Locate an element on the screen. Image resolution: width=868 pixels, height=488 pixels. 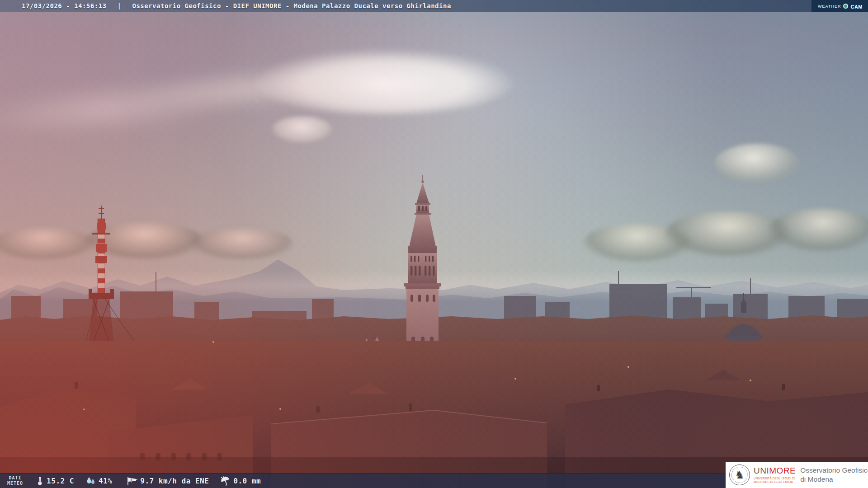
humidity-readout: 41% is located at coordinates (99, 481).